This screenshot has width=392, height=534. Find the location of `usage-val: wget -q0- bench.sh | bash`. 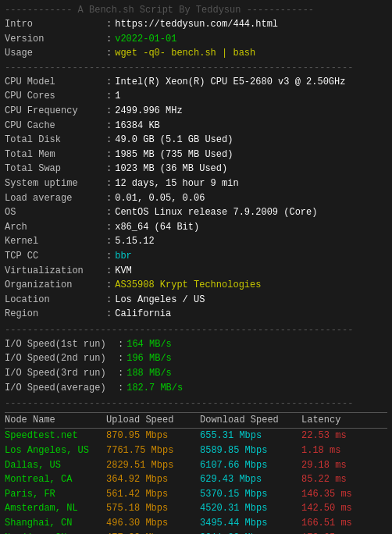

usage-val: wget -q0- bench.sh | bash is located at coordinates (185, 53).